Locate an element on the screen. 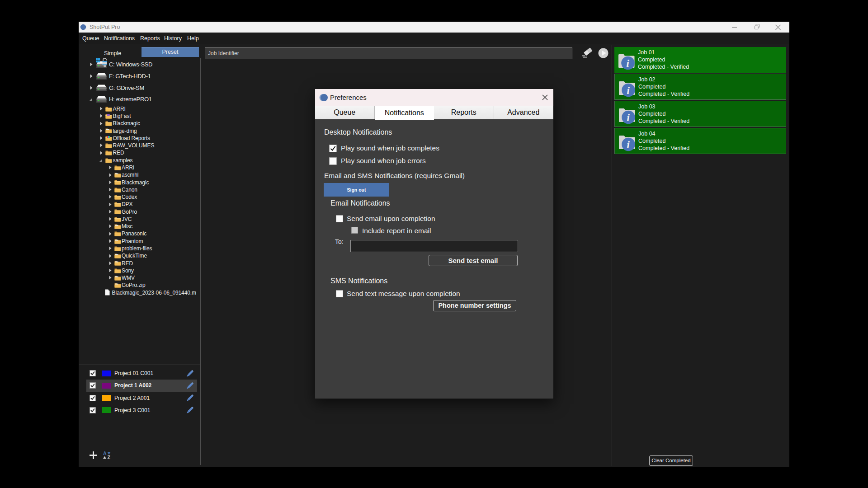  svg-text: Z is located at coordinates (109, 457).